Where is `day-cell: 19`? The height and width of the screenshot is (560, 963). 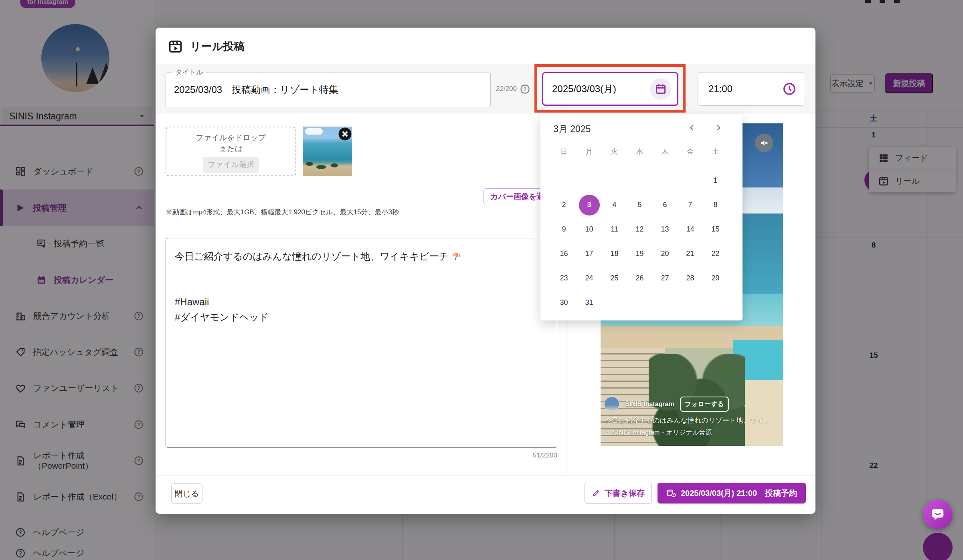
day-cell: 19 is located at coordinates (640, 254).